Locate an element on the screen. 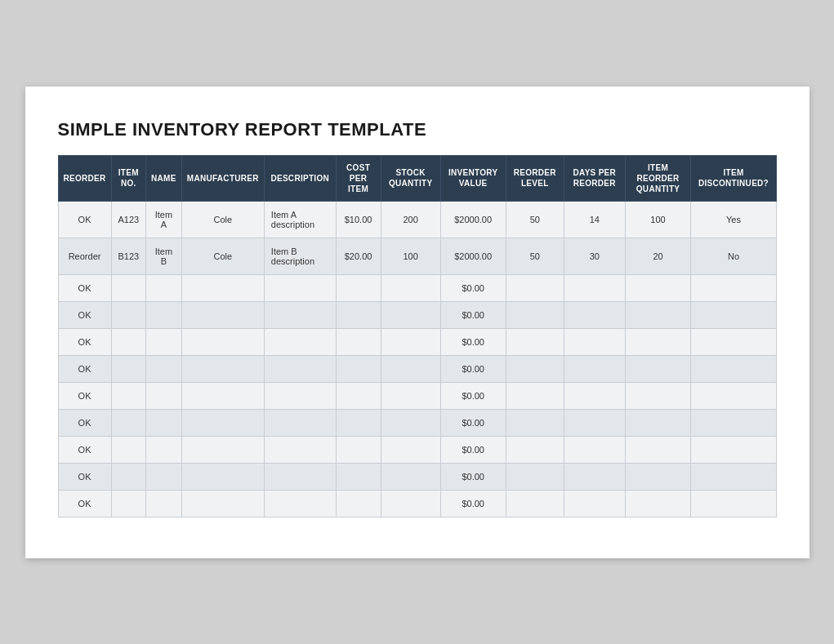 This screenshot has width=834, height=644. header-item-no: ITEM NO. is located at coordinates (128, 178).